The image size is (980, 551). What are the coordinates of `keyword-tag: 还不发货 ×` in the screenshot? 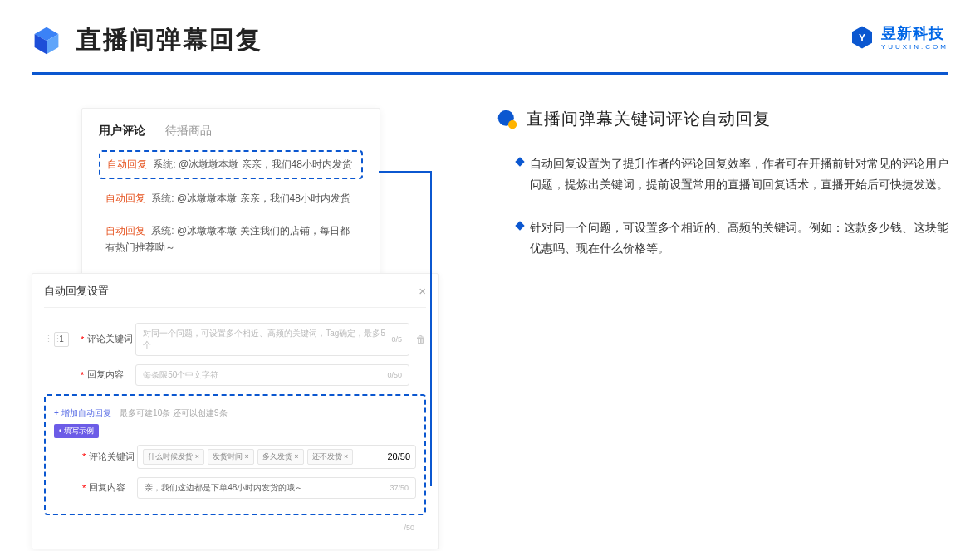 It's located at (331, 456).